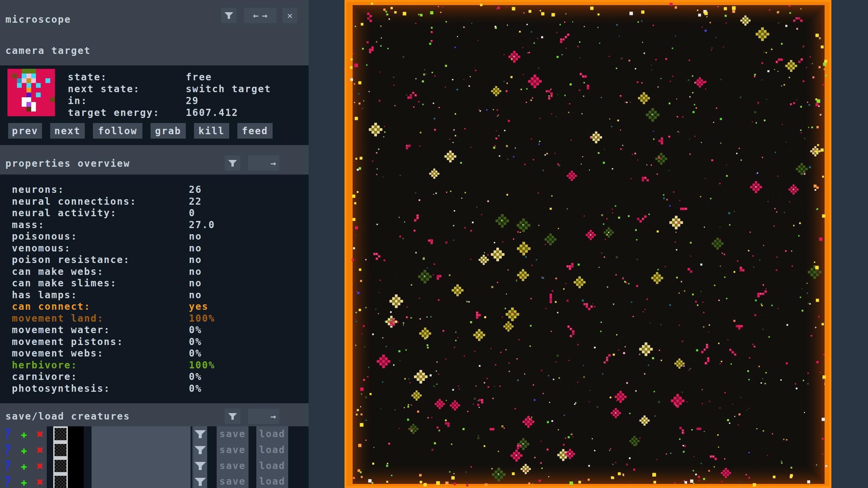 Image resolution: width=868 pixels, height=488 pixels. I want to click on info-label: next state:, so click(104, 89).